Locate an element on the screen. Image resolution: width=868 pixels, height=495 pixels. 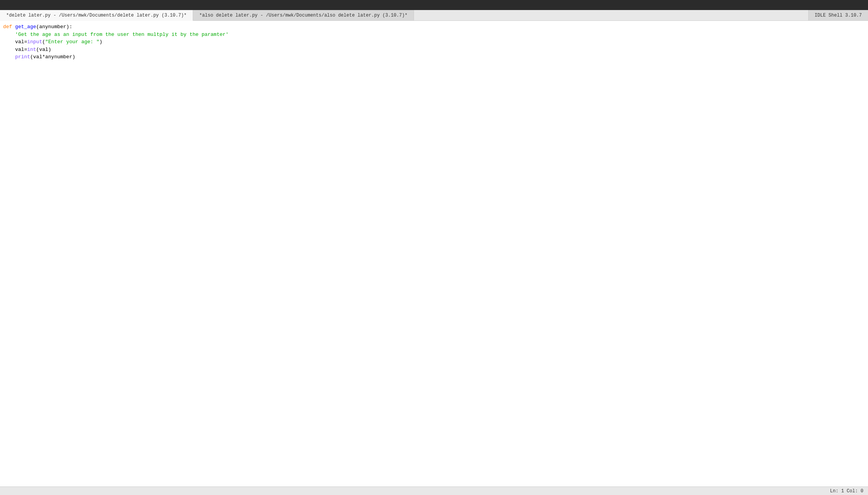
cursor-position: Ln: 1 Col: 0 is located at coordinates (847, 491).